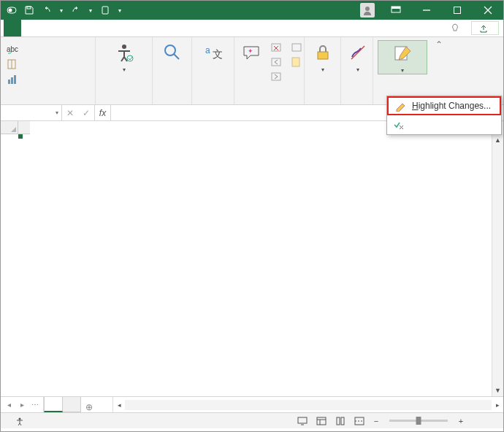 The height and width of the screenshot is (432, 504). What do you see at coordinates (119, 405) in the screenshot?
I see `scroll-left-button: ◂` at bounding box center [119, 405].